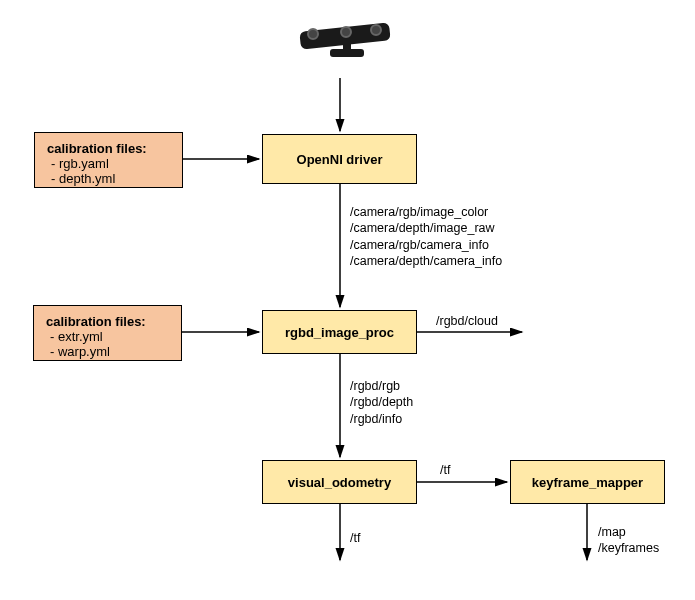 This screenshot has height=600, width=695. Describe the element at coordinates (426, 236) in the screenshot. I see `label-driver-to-proc: /camera/rgb/image_color /camera/depth/im…` at that location.